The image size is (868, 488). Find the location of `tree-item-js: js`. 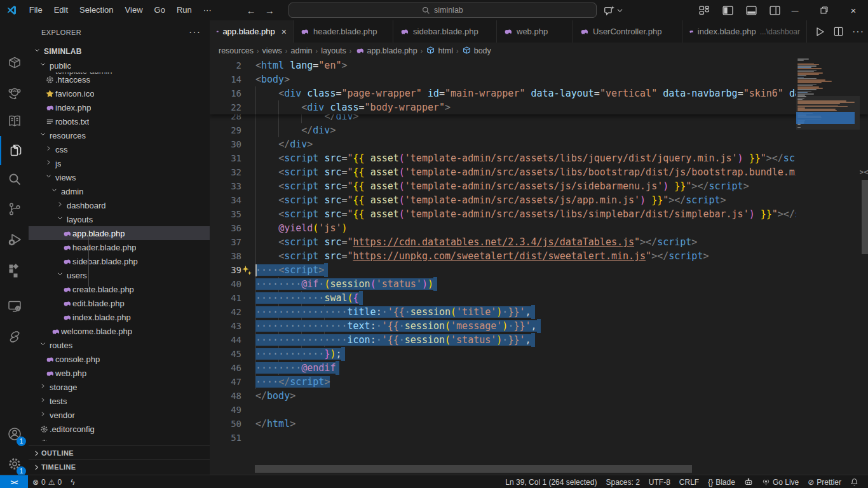

tree-item-js: js is located at coordinates (119, 163).